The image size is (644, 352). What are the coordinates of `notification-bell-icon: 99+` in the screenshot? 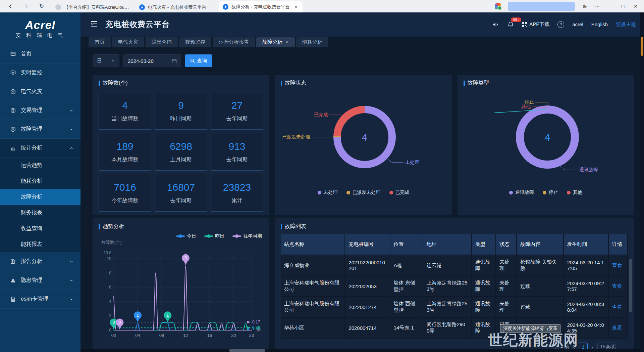 It's located at (511, 25).